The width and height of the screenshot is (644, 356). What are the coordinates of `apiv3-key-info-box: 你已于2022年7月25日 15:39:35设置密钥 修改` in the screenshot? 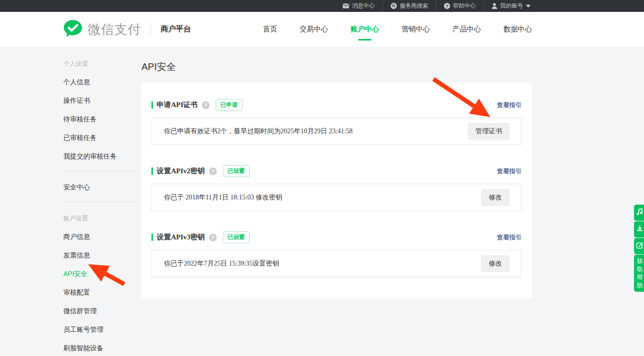 It's located at (336, 264).